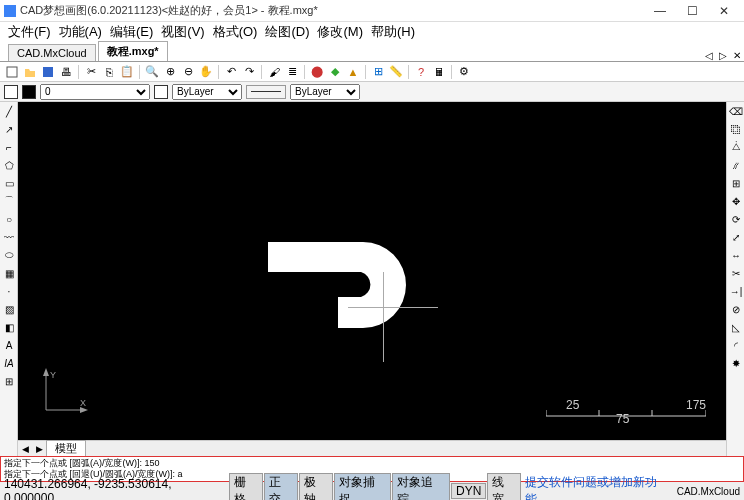 This screenshot has width=744, height=500. I want to click on status-grid: 栅格, so click(246, 486).